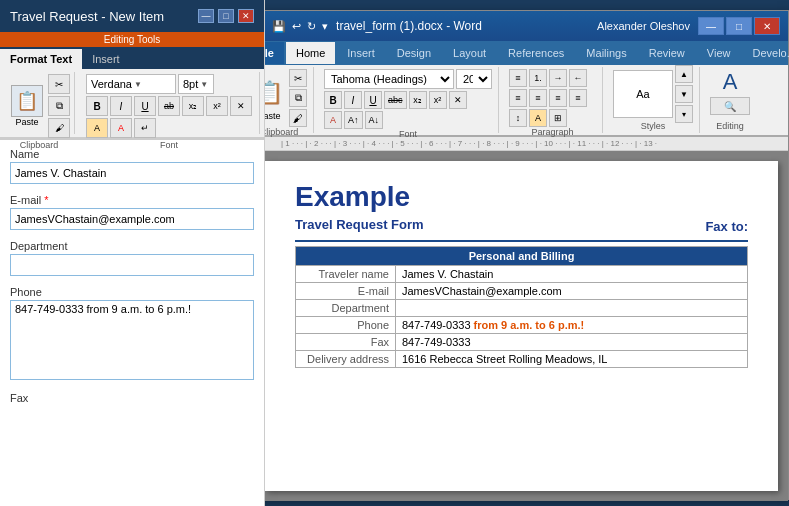  I want to click on word-paragraph-label: Paragraph, so click(552, 132).